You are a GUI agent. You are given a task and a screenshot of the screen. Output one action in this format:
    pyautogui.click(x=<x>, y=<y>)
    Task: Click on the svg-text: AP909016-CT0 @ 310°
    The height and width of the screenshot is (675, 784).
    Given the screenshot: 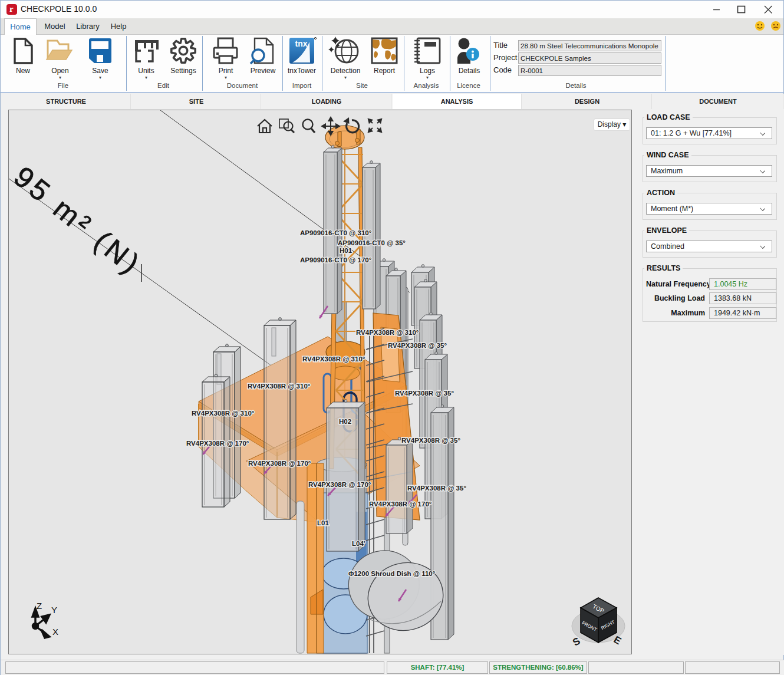 What is the action you would take?
    pyautogui.click(x=336, y=233)
    